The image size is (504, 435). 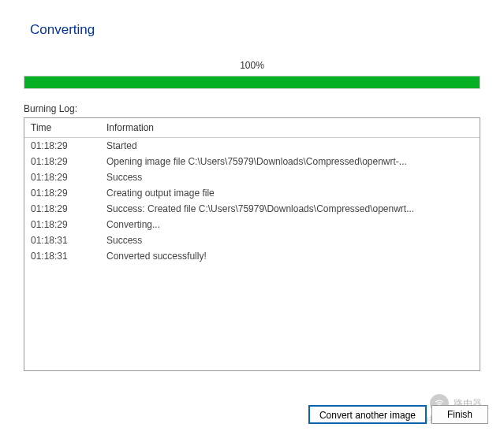 I want to click on progress-section: 100%, so click(x=252, y=74).